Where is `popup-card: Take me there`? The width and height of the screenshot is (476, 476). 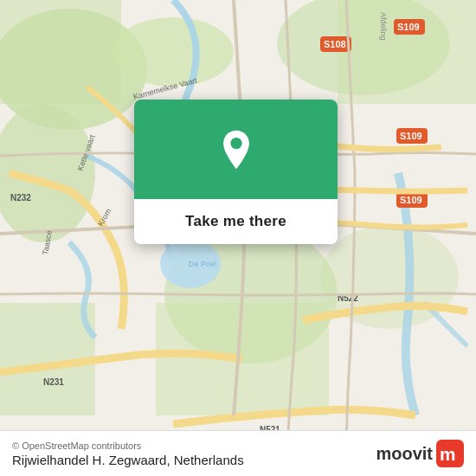
popup-card: Take me there is located at coordinates (235, 171).